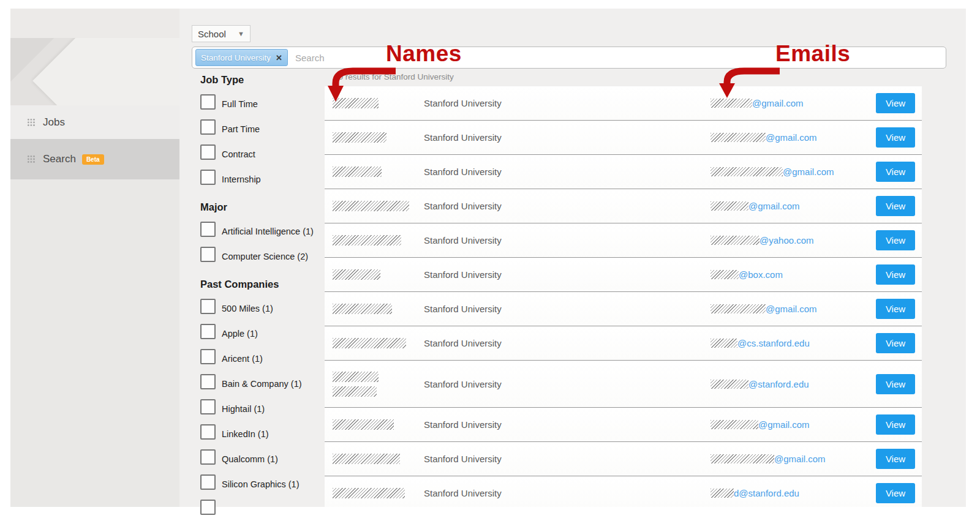 This screenshot has height=521, width=980. Describe the element at coordinates (212, 34) in the screenshot. I see `school-dropdown-label: School` at that location.